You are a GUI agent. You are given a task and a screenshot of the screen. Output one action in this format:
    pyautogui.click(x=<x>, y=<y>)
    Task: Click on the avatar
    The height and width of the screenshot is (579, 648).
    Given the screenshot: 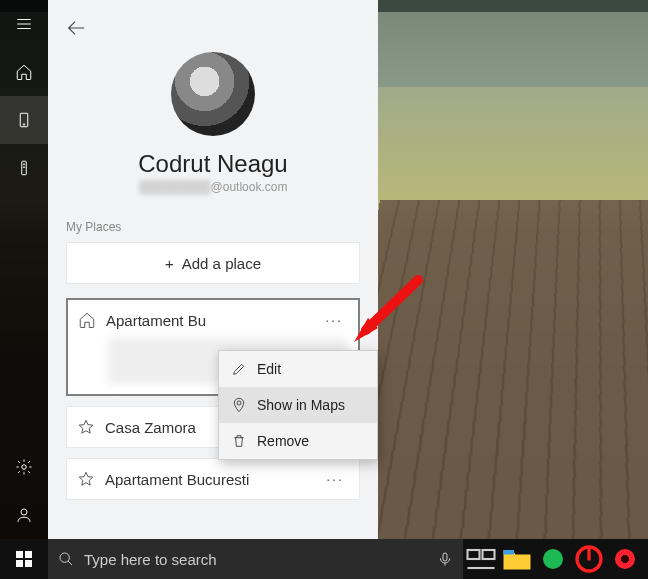 What is the action you would take?
    pyautogui.click(x=213, y=94)
    